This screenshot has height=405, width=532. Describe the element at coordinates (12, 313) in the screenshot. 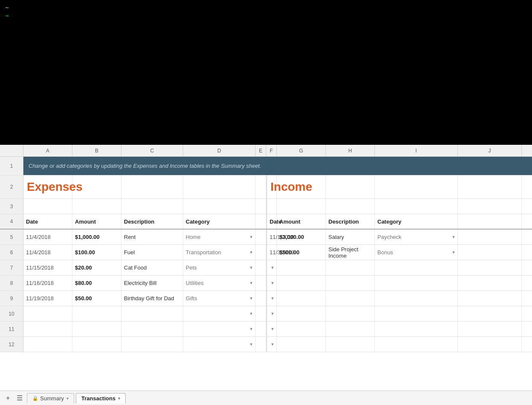

I see `row-num-10: 10` at that location.